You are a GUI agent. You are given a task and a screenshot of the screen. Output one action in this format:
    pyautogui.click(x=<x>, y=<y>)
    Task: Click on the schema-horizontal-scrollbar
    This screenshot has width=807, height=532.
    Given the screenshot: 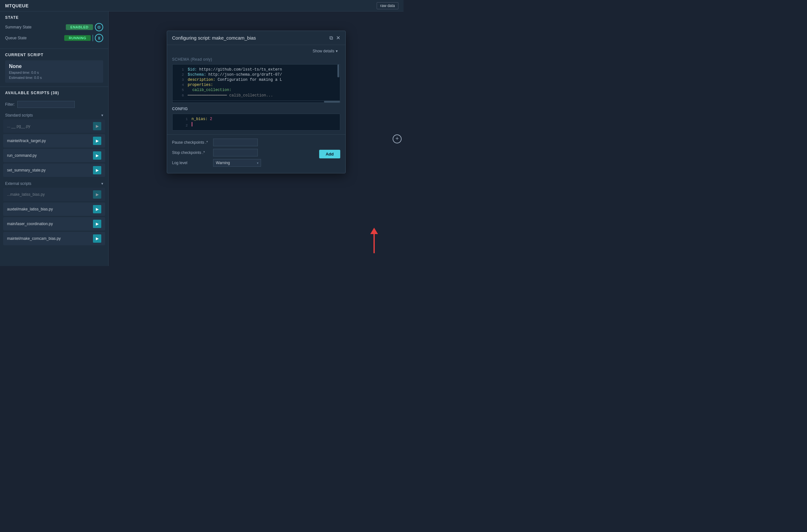 What is the action you would take?
    pyautogui.click(x=256, y=102)
    